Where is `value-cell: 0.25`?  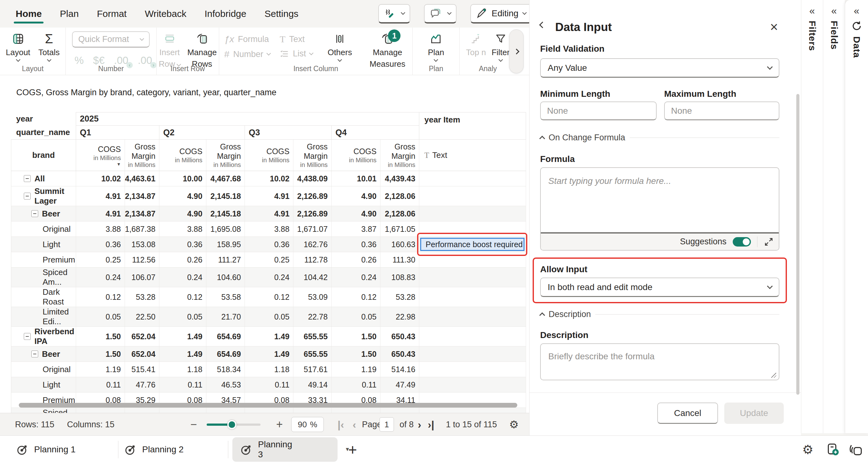 value-cell: 0.25 is located at coordinates (269, 260).